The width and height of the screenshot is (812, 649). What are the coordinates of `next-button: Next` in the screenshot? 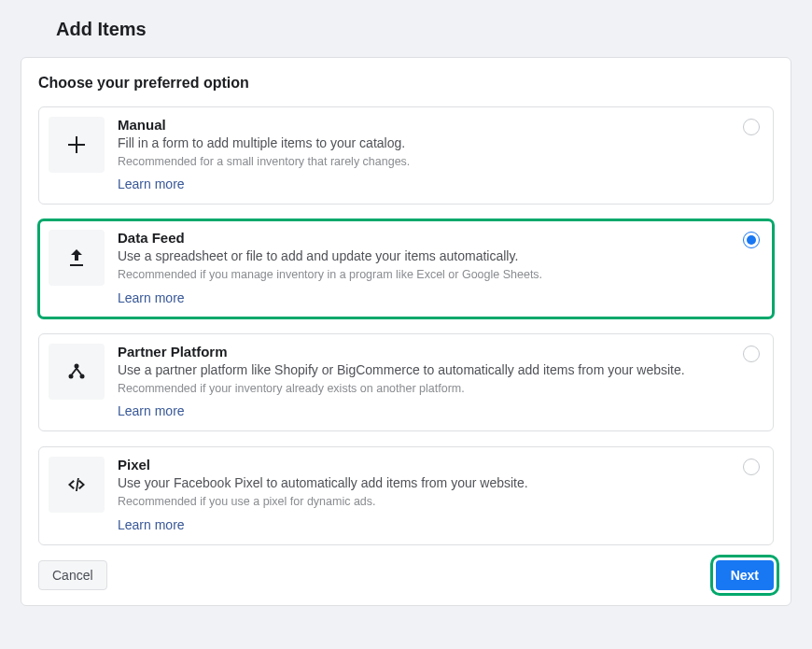 It's located at (745, 575).